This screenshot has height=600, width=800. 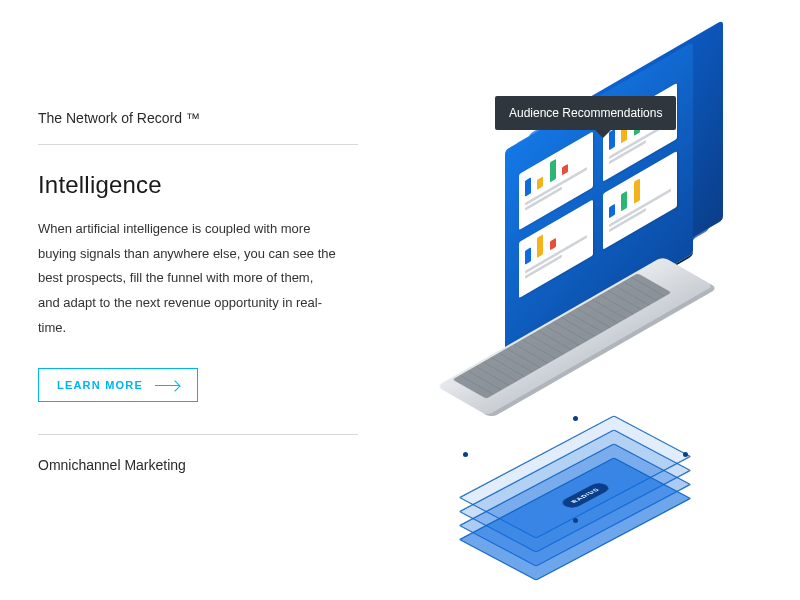 I want to click on tab-omnichannel-marketing: Omnichannel Marketing, so click(x=198, y=465).